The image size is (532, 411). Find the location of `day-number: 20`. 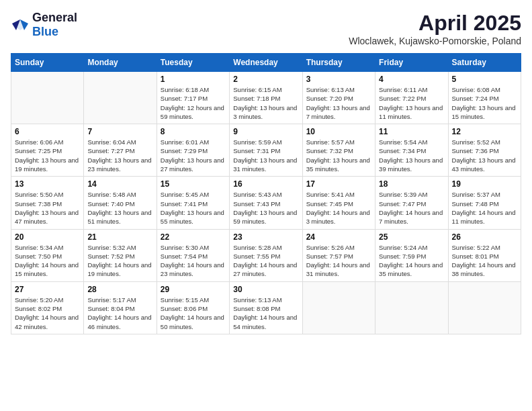

day-number: 20 is located at coordinates (47, 237).